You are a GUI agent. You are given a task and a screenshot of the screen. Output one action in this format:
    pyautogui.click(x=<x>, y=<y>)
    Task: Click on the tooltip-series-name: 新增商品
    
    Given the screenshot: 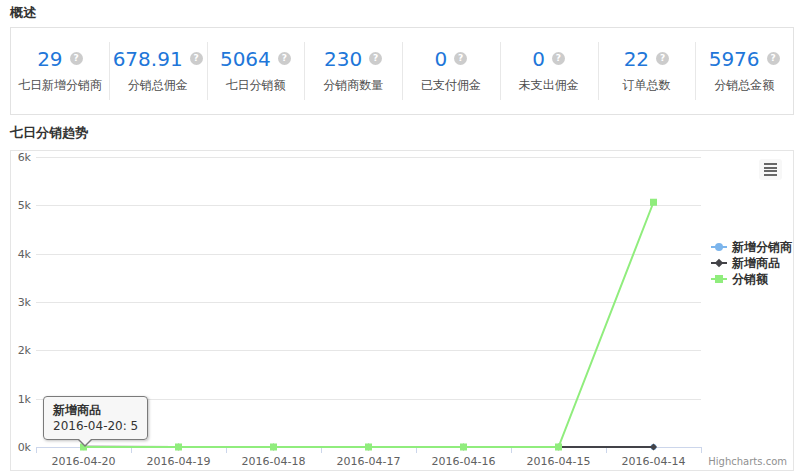 What is the action you would take?
    pyautogui.click(x=96, y=410)
    